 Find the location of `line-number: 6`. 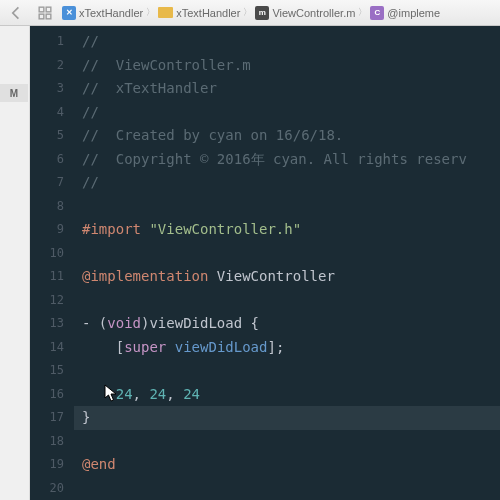

line-number: 6 is located at coordinates (47, 160).